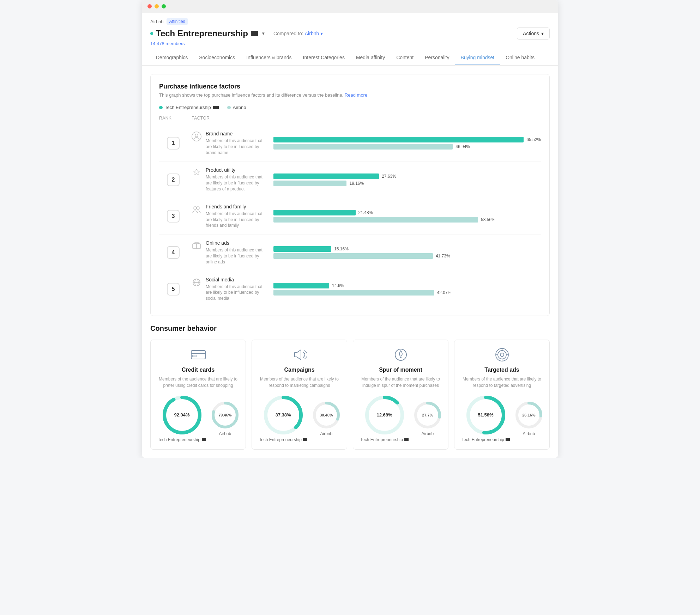  What do you see at coordinates (263, 34) in the screenshot?
I see `title-dropdown-arrow: ▾` at bounding box center [263, 34].